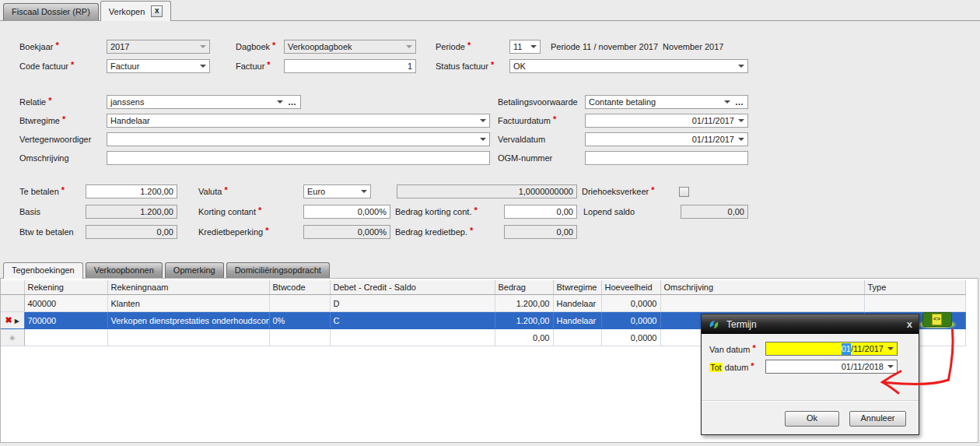 This screenshot has width=980, height=446. Describe the element at coordinates (188, 321) in the screenshot. I see `cell-rekeningnaam: Verkopen dienstprestaties onderhoudscont…` at that location.